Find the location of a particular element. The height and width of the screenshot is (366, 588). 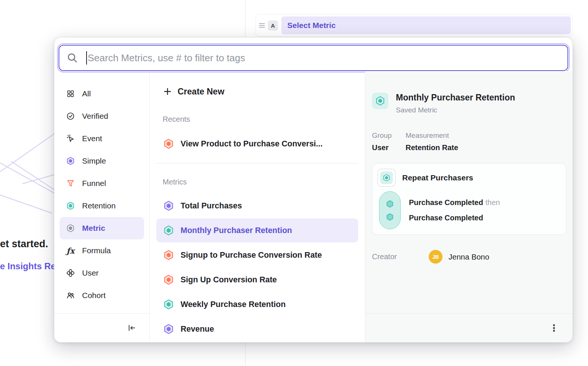

dashed-metric-icon is located at coordinates (387, 178).